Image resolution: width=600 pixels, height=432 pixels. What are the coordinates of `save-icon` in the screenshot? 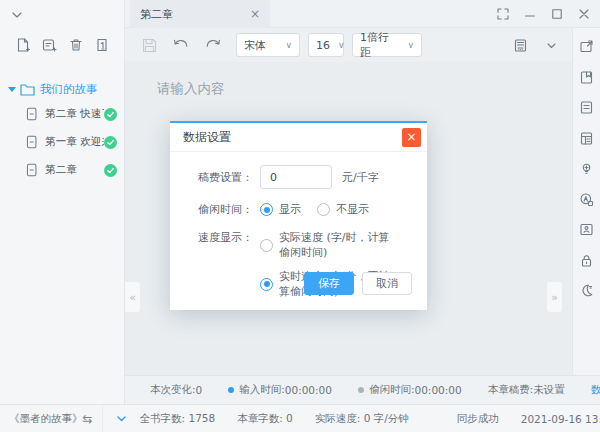 It's located at (150, 46).